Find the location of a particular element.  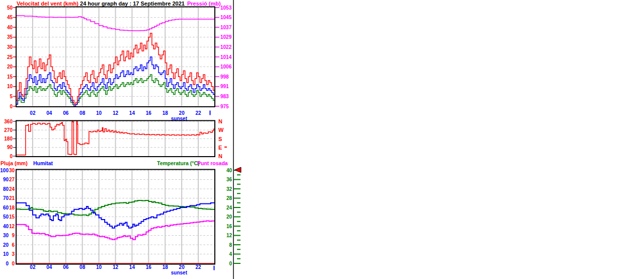

temperature-axis-tick-label: 0 is located at coordinates (230, 264).